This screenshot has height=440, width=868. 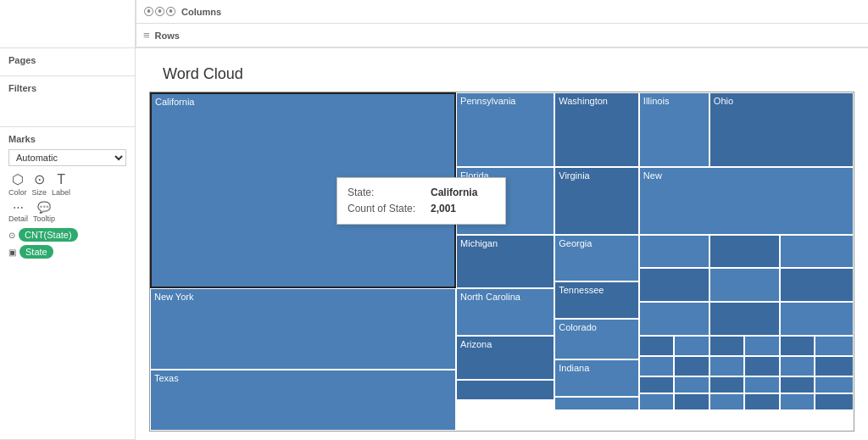 I want to click on label-label: Label, so click(x=61, y=192).